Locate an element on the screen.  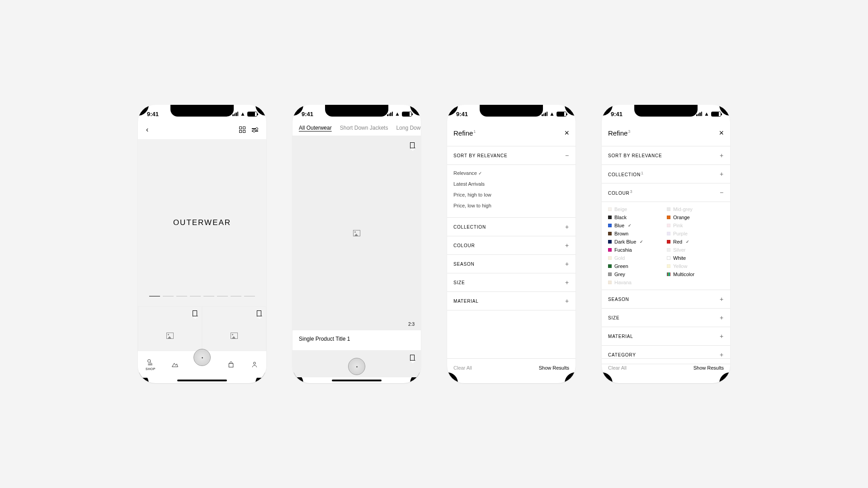
tab-short-down: Short Down Jackets is located at coordinates (364, 128).